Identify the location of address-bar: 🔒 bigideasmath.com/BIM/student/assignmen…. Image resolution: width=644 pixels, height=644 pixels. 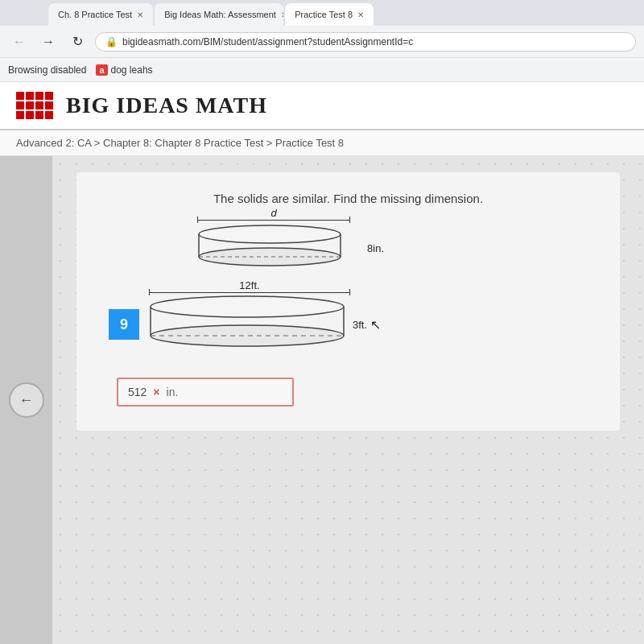
(365, 42).